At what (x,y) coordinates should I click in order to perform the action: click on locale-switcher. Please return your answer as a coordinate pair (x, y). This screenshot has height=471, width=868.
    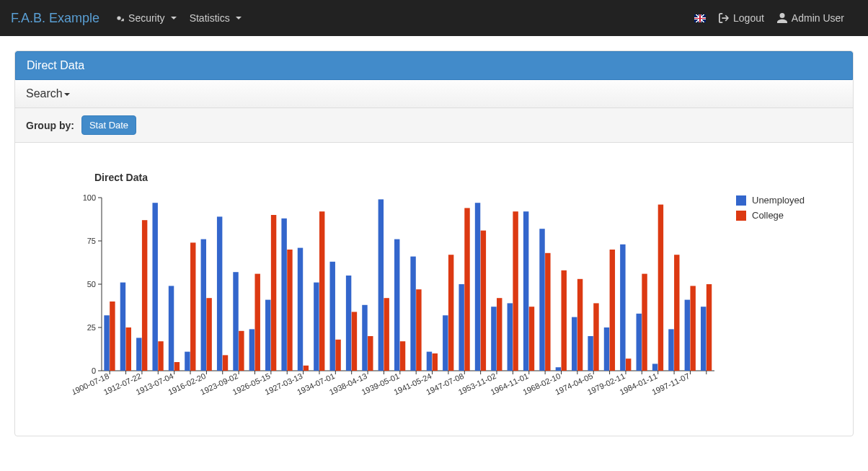
    Looking at the image, I should click on (700, 19).